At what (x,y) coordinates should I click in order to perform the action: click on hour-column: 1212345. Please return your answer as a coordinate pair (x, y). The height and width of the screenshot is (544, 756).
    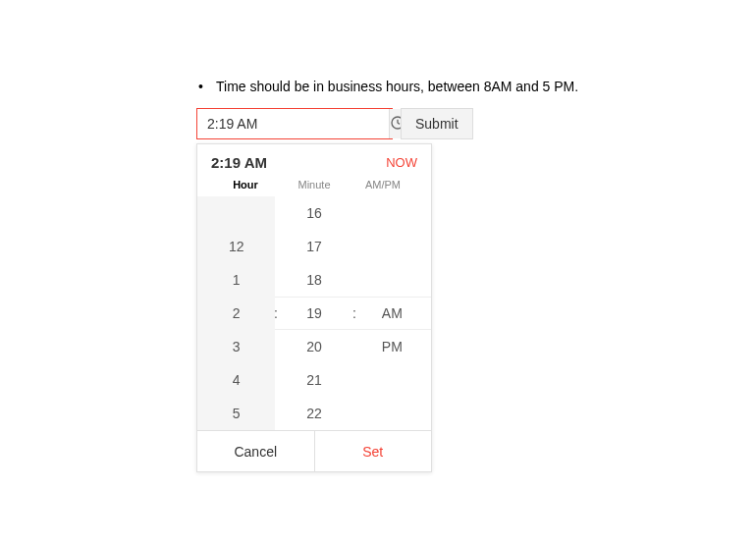
    Looking at the image, I should click on (236, 313).